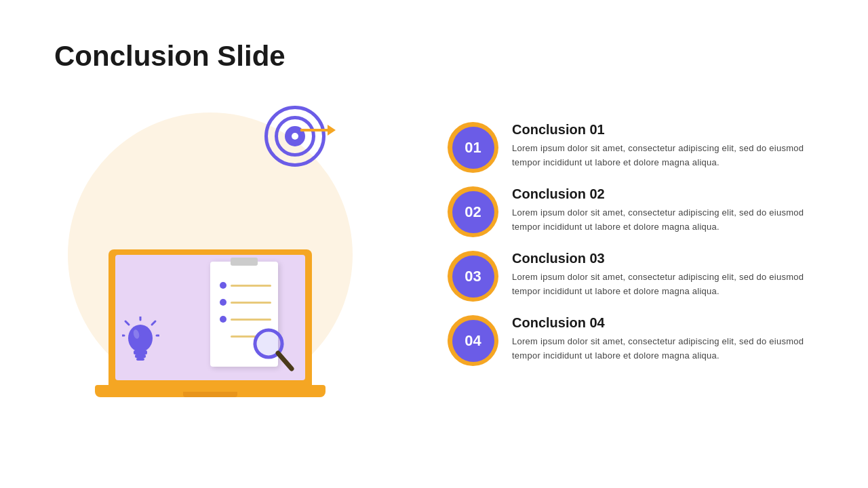 The image size is (868, 488). Describe the element at coordinates (271, 346) in the screenshot. I see `magnifier-icon` at that location.